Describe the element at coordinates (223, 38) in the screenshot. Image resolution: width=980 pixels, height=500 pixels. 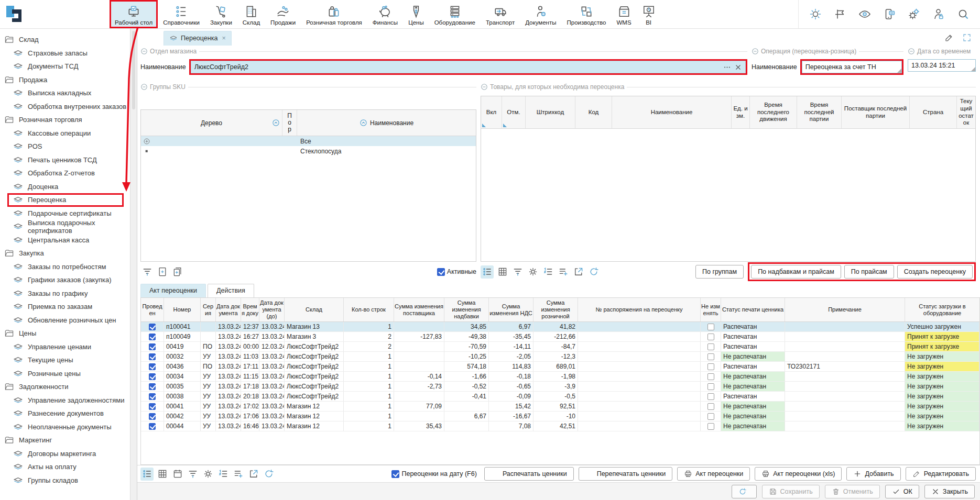
I see `tab-close-icon: ×` at that location.